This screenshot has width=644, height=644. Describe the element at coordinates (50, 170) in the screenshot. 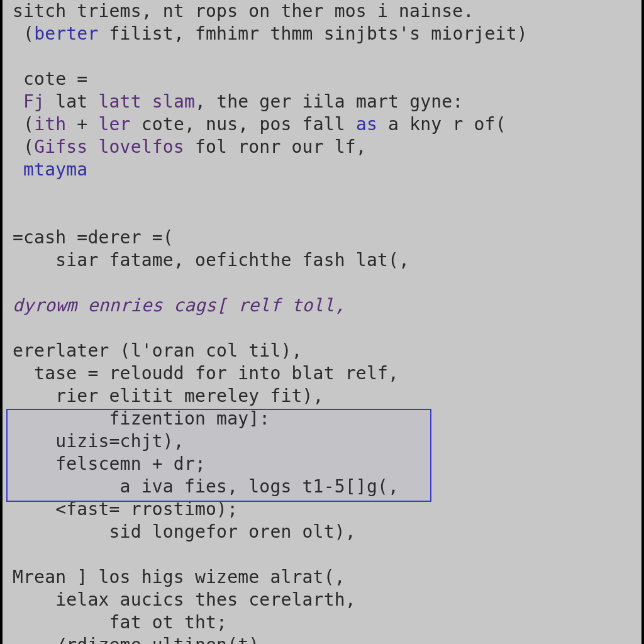

I see `code-line: mtayma` at that location.